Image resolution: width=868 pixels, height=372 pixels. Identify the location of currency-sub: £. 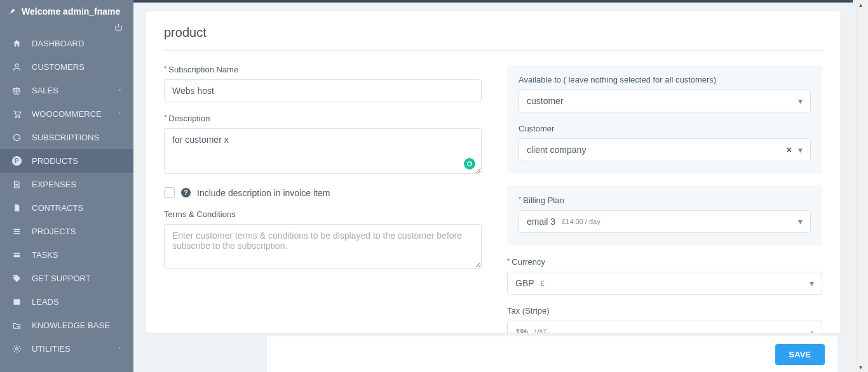
(543, 283).